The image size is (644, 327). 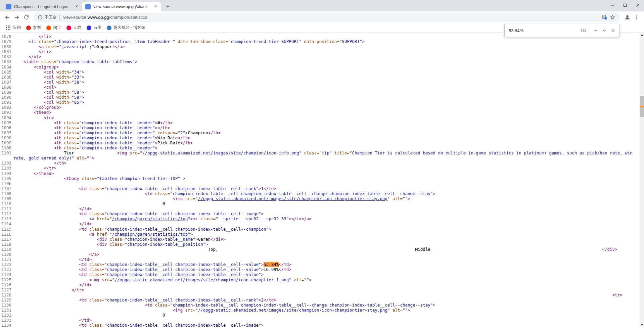 What do you see at coordinates (320, 148) in the screenshot?
I see `source-line: 1100 <th class="champion-index-table__he…` at bounding box center [320, 148].